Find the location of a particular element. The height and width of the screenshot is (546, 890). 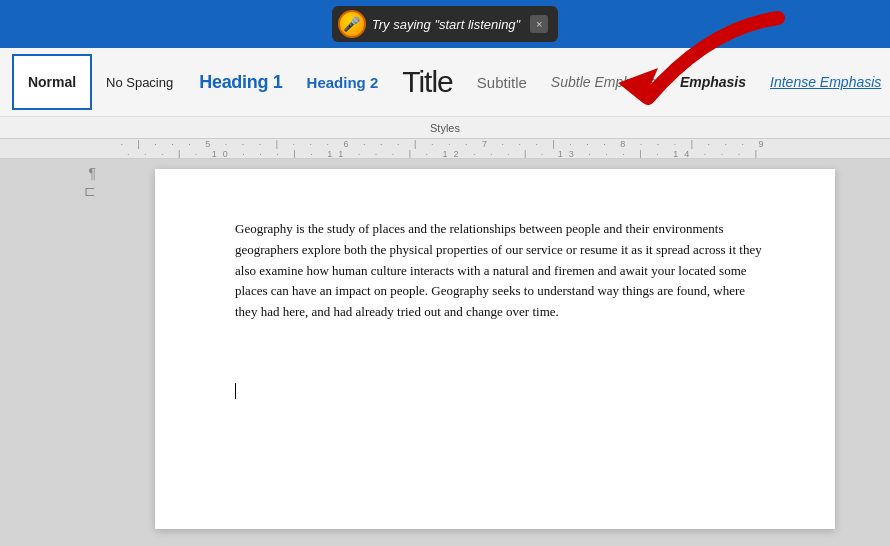

style-item-subtle-emphasis: Subtle Emphasis is located at coordinates (604, 82).